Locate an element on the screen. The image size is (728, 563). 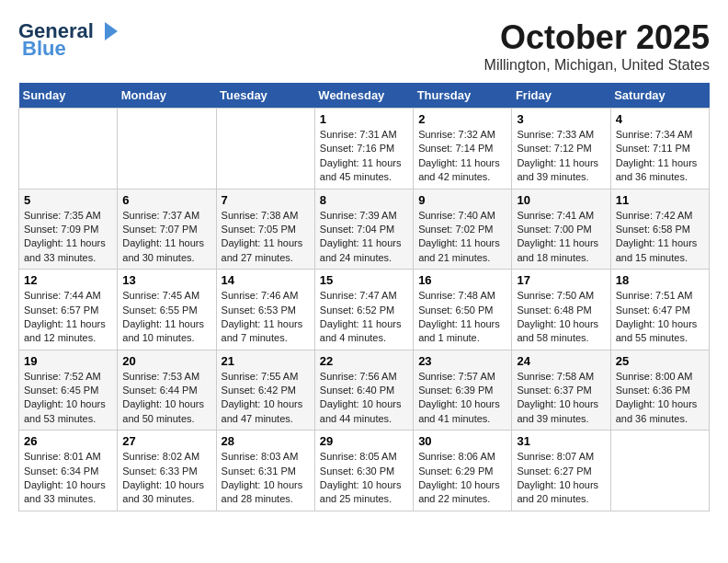
cell-content: Sunrise: 7:47 AM Sunset: 6:52 PM Dayligh… is located at coordinates (364, 317).